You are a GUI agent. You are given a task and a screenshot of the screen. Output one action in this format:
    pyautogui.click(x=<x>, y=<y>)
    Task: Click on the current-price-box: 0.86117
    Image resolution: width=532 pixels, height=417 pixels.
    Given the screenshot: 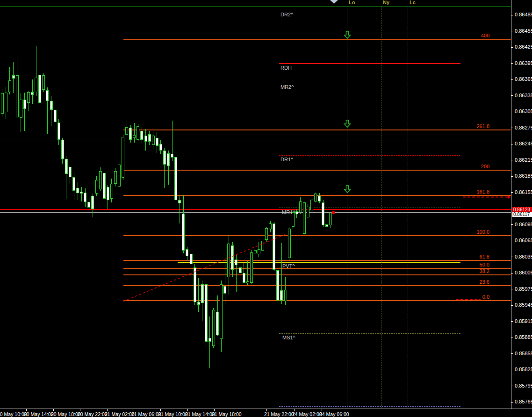 What is the action you would take?
    pyautogui.click(x=522, y=214)
    